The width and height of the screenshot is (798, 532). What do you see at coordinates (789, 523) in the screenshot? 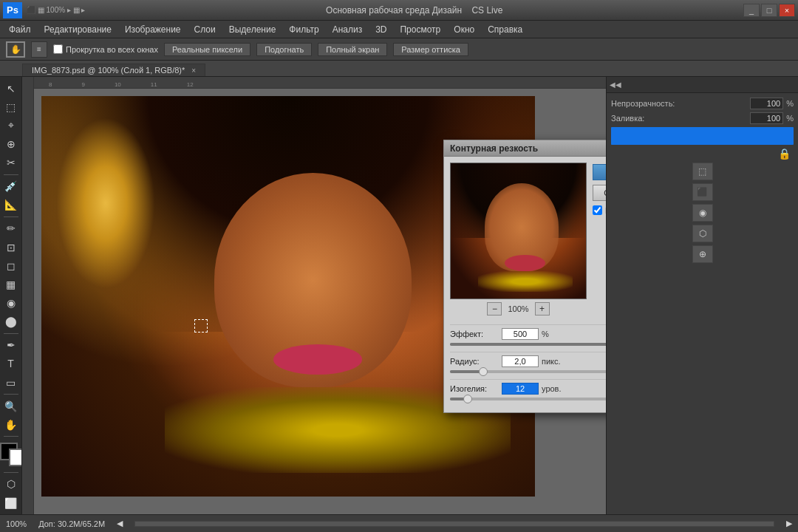
I see `scroll-right-btn: ▶` at bounding box center [789, 523].